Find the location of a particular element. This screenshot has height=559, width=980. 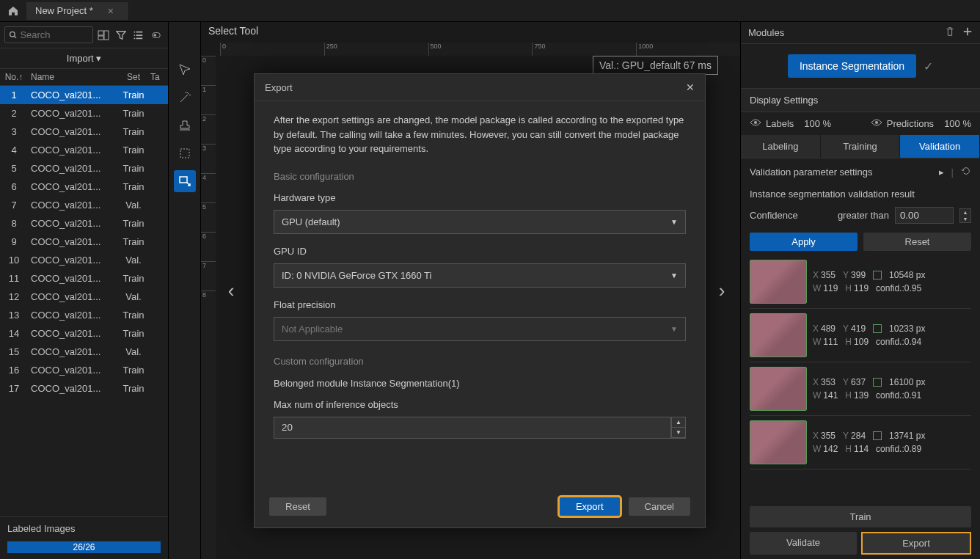

labeled-images-title: Labeled Images is located at coordinates (84, 528).